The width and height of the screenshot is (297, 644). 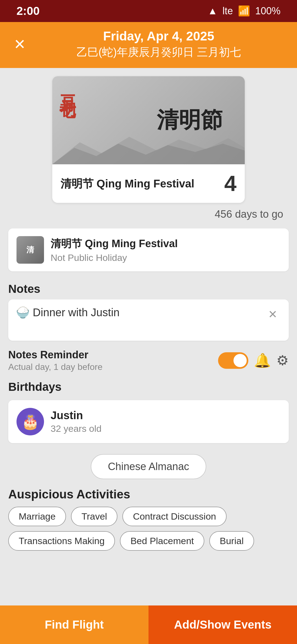 What do you see at coordinates (140, 313) in the screenshot?
I see `notes-text: 🍚 Dinner with Justin` at bounding box center [140, 313].